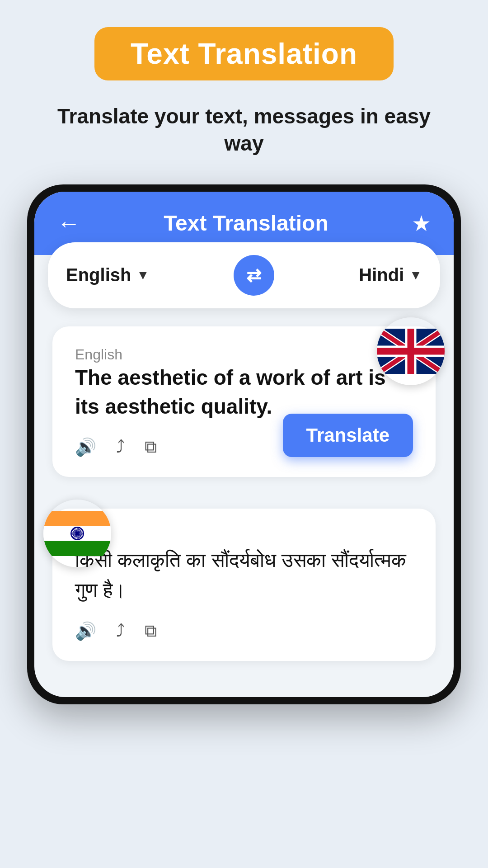  What do you see at coordinates (244, 575) in the screenshot?
I see `target-card-text: किसी कलाकृति का सौंदर्यबोध उसका सौंदर्या…` at bounding box center [244, 575].